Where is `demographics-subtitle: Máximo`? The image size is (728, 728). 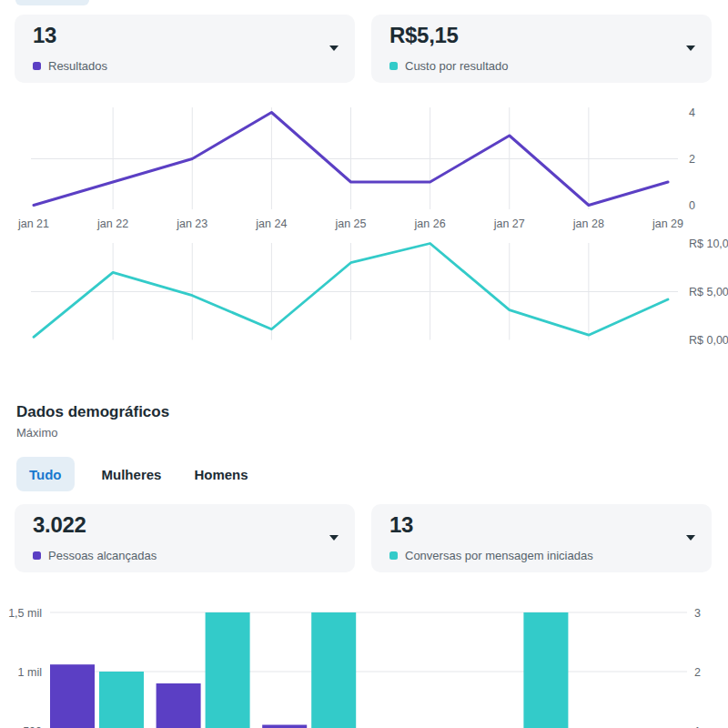 demographics-subtitle: Máximo is located at coordinates (37, 433).